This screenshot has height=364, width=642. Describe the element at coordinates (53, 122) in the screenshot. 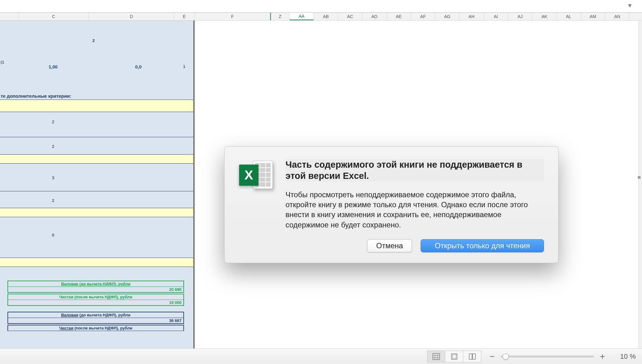

I see `cell-val-a: 2` at that location.